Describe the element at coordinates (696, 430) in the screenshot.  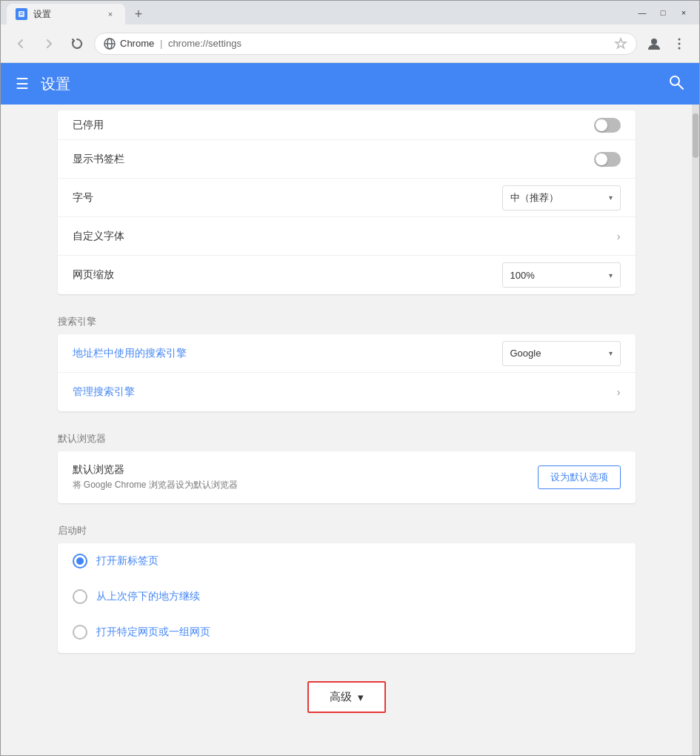
I see `scrollbar` at that location.